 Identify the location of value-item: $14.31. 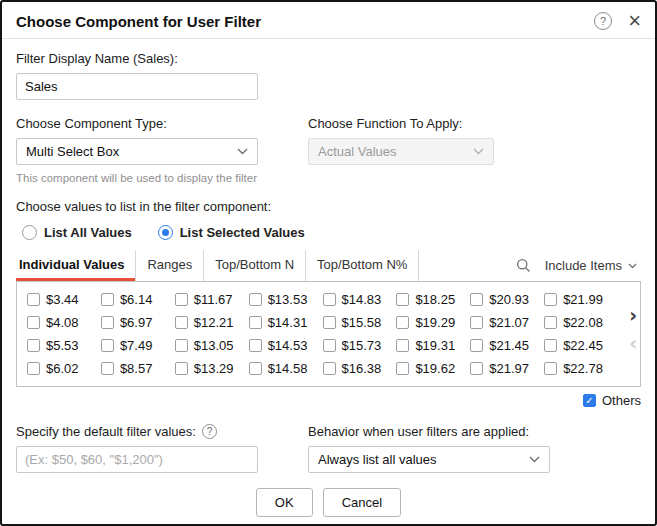
(286, 322).